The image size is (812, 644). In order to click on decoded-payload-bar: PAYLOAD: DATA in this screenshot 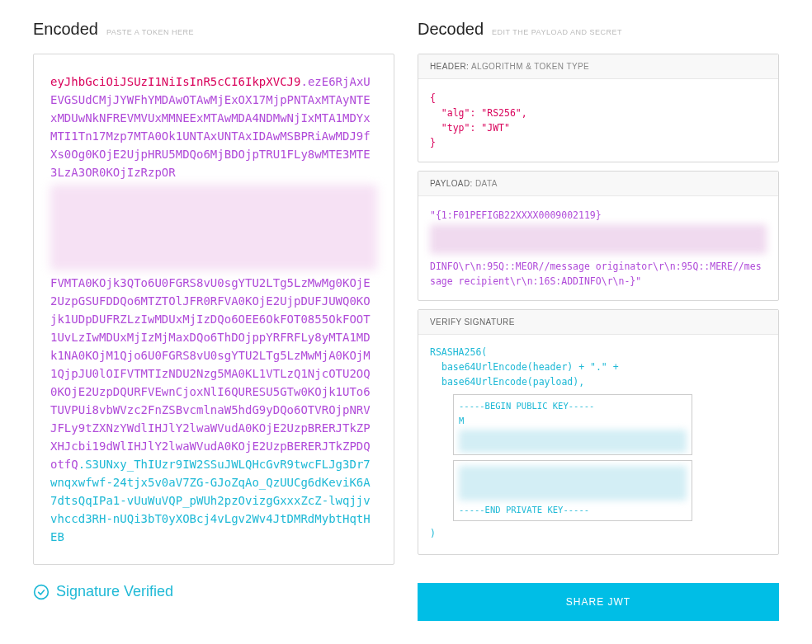, I will do `click(598, 184)`.